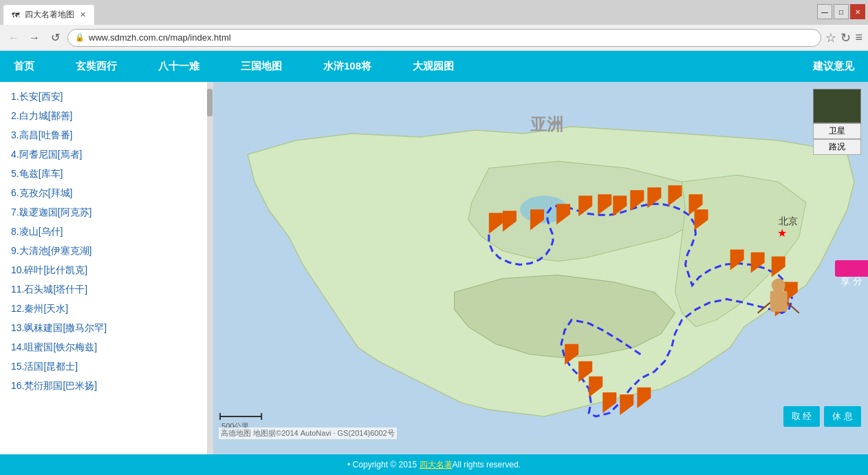 Image resolution: width=868 pixels, height=475 pixels. I want to click on nav-items: 首页 玄奘西行 八十一难 三国地图 水浒108将 大观园图, so click(234, 66).